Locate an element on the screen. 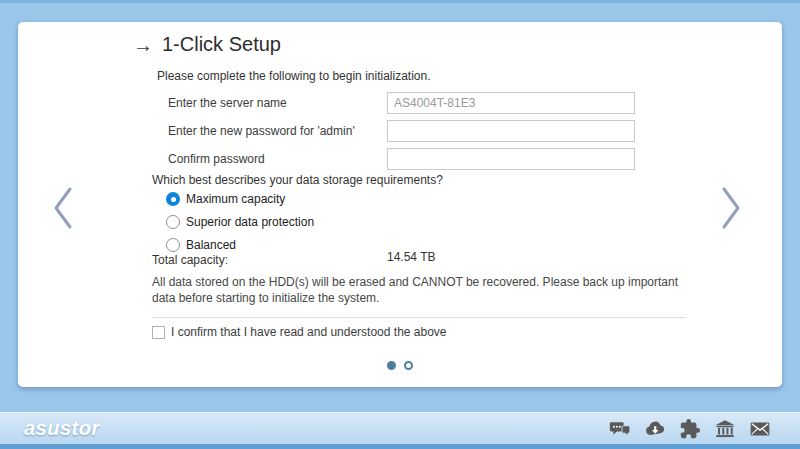 Image resolution: width=800 pixels, height=449 pixels. confirm-password-input is located at coordinates (511, 159).